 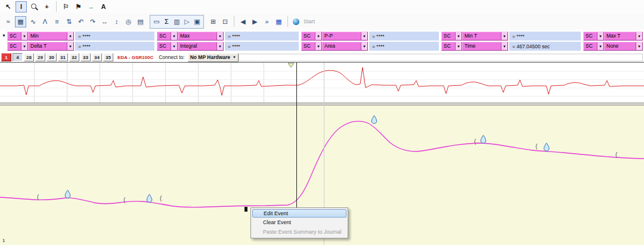 I want to click on start-button: Start, so click(x=309, y=21).